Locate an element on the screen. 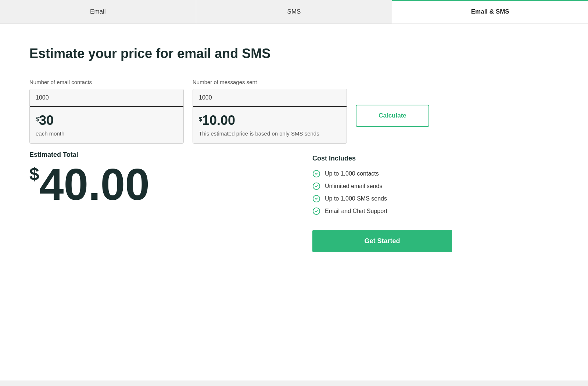 The height and width of the screenshot is (386, 588). total-price: $ 40.00 is located at coordinates (153, 184).